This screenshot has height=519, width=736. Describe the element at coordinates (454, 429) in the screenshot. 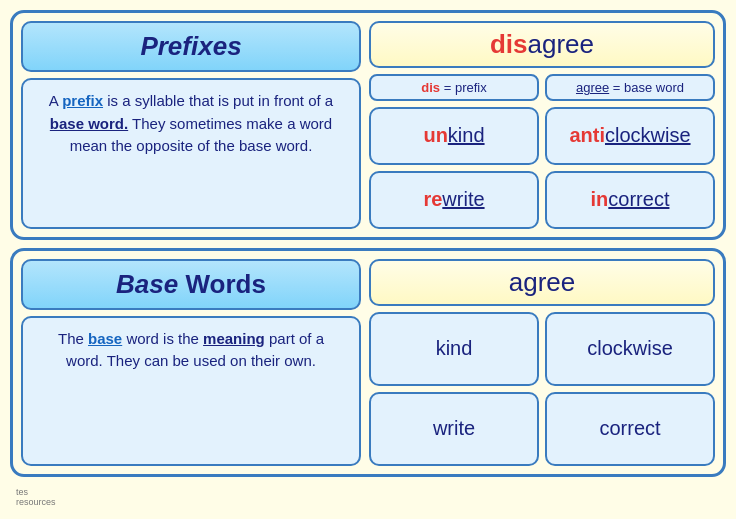

I see `write-box: write` at that location.